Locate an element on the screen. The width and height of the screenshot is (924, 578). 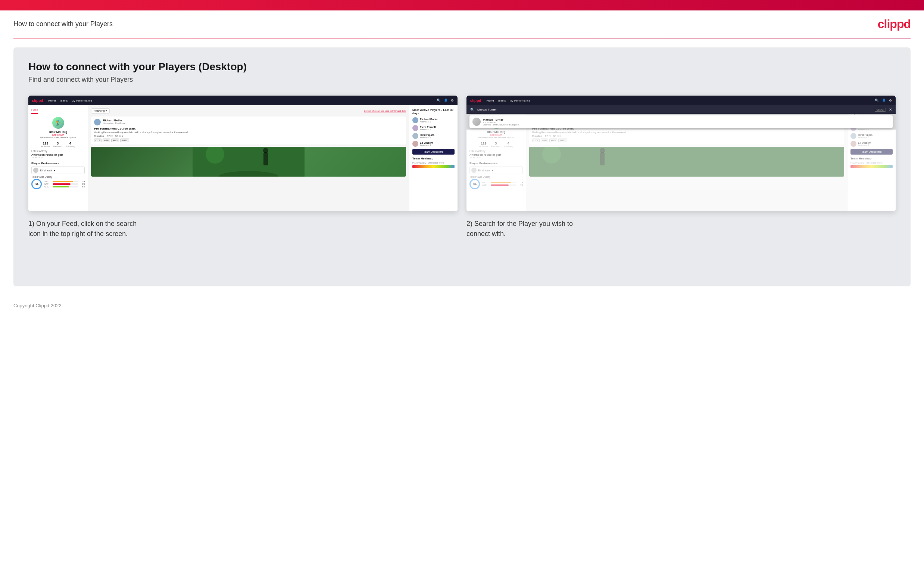
act-duration-label: Duration is located at coordinates (99, 136).